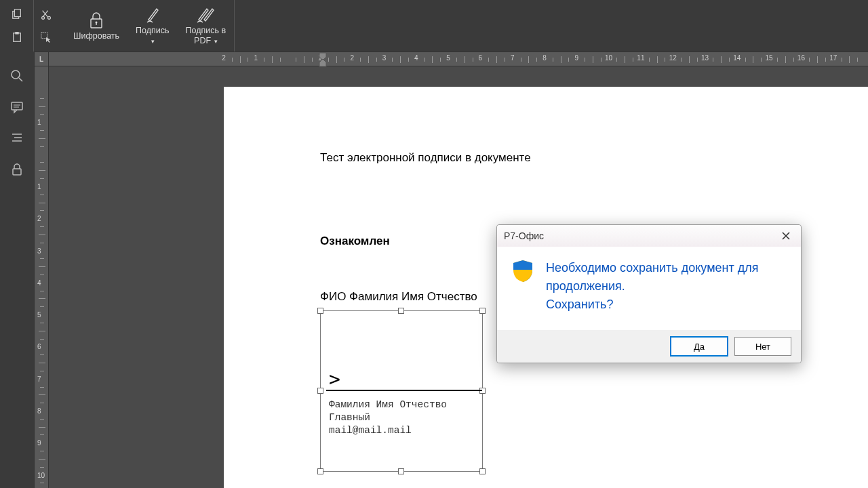 This screenshot has height=488, width=868. I want to click on horizontal-ruler: 211234567891011121314151617, so click(451, 59).